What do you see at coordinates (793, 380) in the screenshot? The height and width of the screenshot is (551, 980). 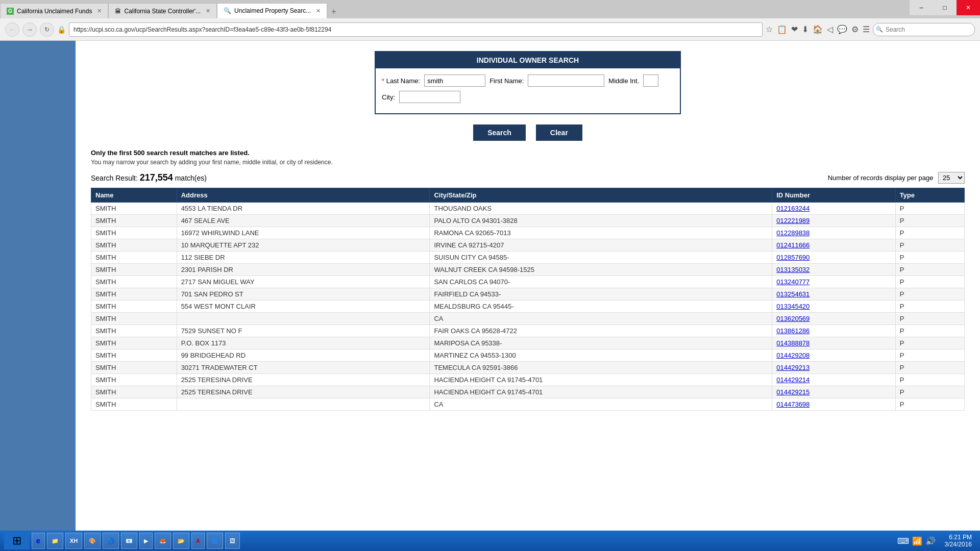 I see `id-link: 014429214` at bounding box center [793, 380].